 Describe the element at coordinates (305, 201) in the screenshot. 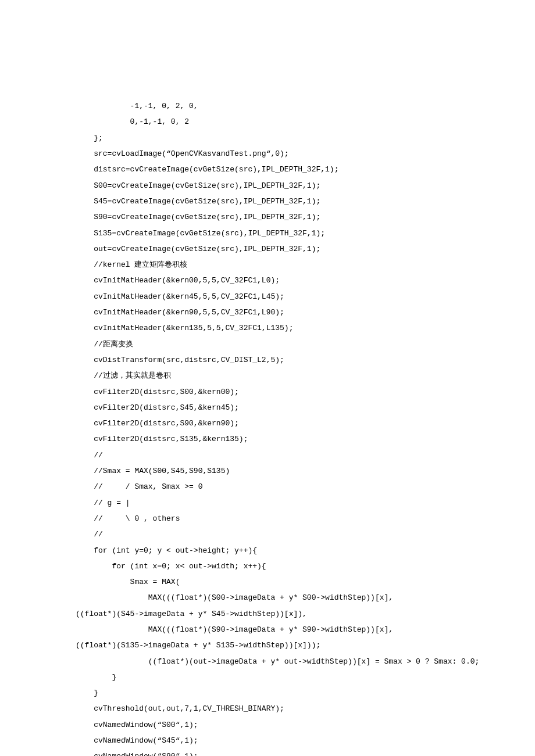

I see `code-line: S45=cvCreateImage(cvGetSize(src),IPL_DEP…` at that location.